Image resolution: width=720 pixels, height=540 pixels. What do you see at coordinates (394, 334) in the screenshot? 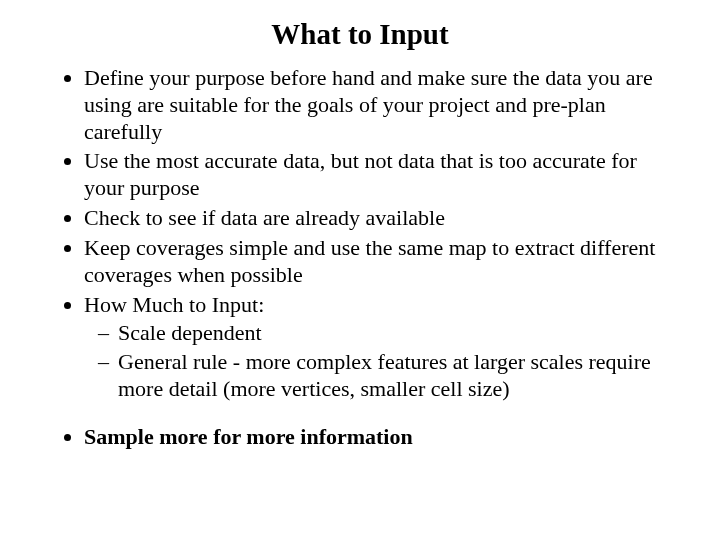
I see `sub-list-item: Scale dependent` at bounding box center [394, 334].